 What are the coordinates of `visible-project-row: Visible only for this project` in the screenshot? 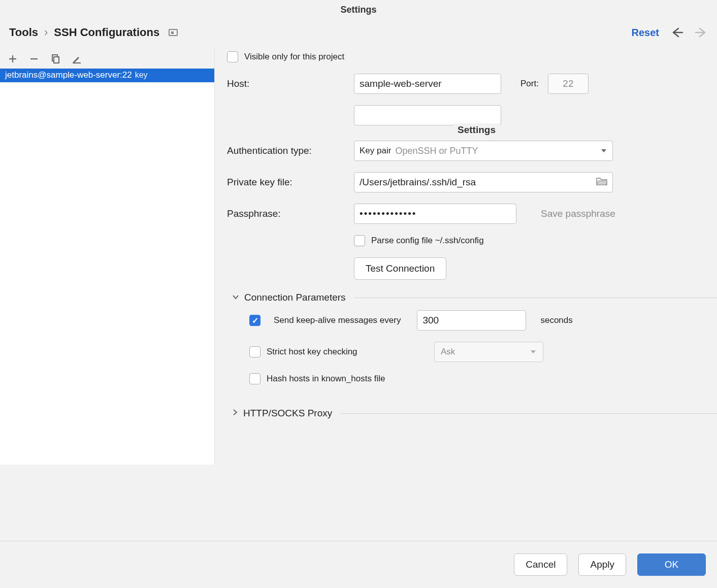 It's located at (472, 57).